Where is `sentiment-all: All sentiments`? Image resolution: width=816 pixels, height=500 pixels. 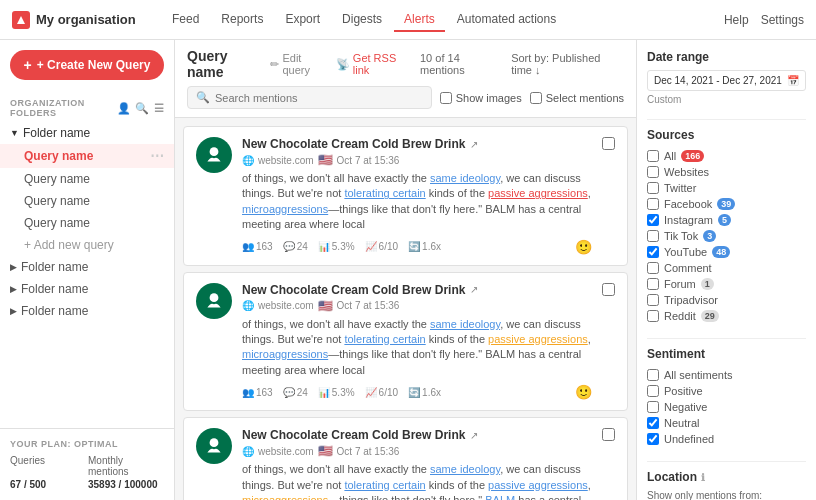
sentiment-all: All sentiments is located at coordinates (726, 375).